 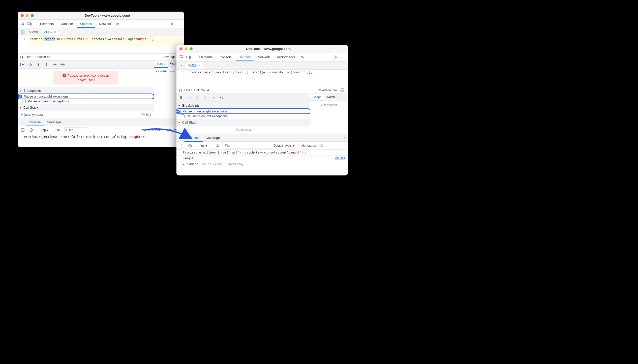 I want to click on main-toolbar: Elements Console Sources Network ≫ ⋮, so click(x=101, y=24).